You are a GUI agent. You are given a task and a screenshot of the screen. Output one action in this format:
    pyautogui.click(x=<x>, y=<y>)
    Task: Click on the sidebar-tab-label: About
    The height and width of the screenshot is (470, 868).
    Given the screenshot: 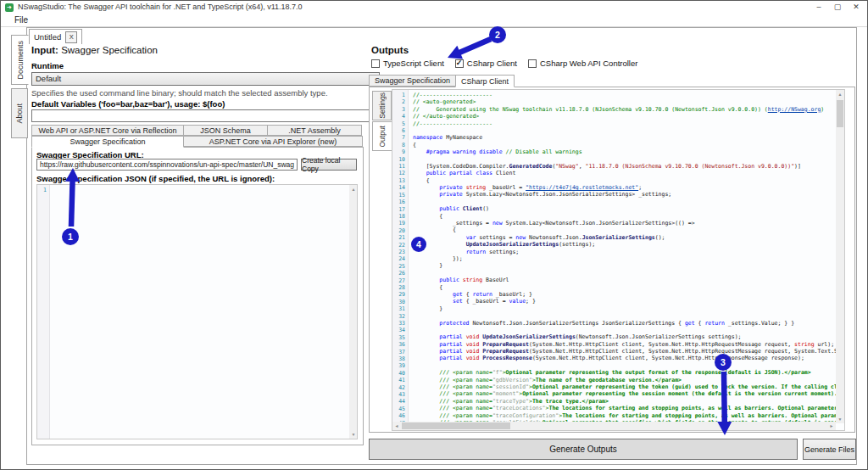 What is the action you would take?
    pyautogui.click(x=19, y=114)
    